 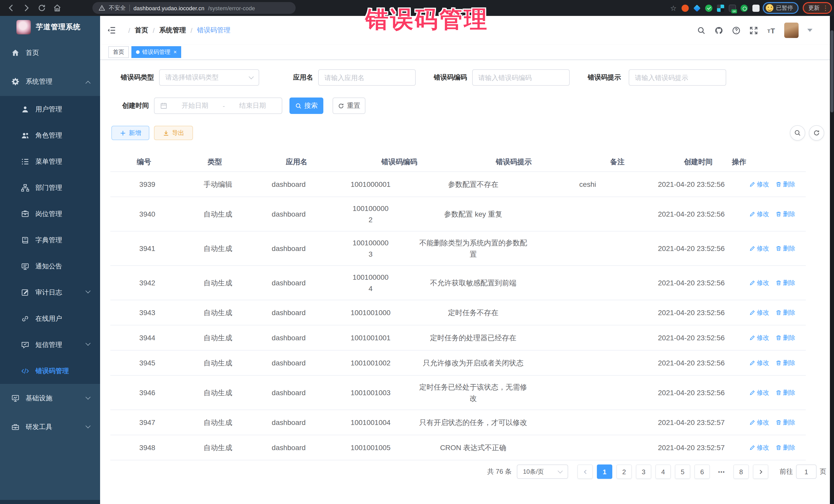 I want to click on proxy-on-extension-icon, so click(x=732, y=8).